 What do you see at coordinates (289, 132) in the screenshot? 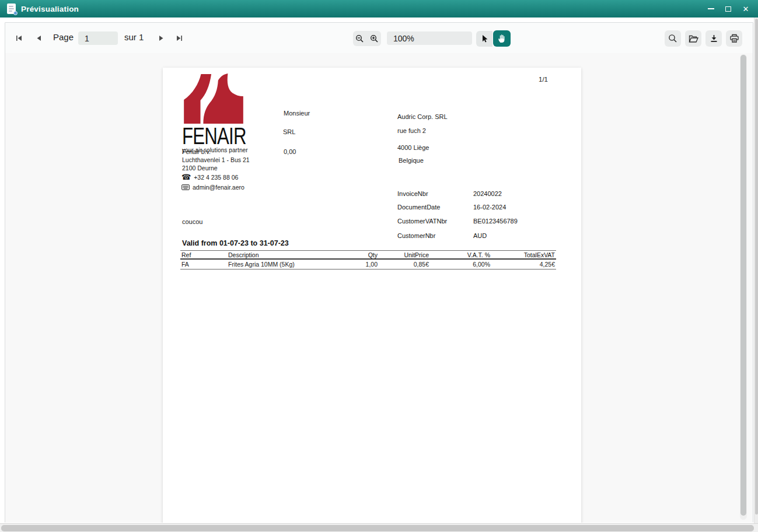
I see `salutation-line2: SRL` at bounding box center [289, 132].